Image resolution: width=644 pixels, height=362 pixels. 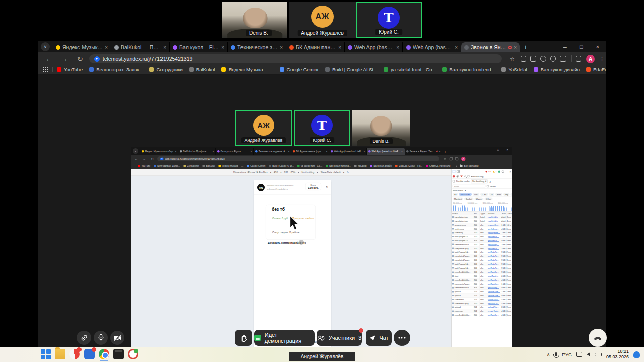 What do you see at coordinates (310, 166) in the screenshot?
I see `bookmark-item: ya-sdelal-front - Go...` at bounding box center [310, 166].